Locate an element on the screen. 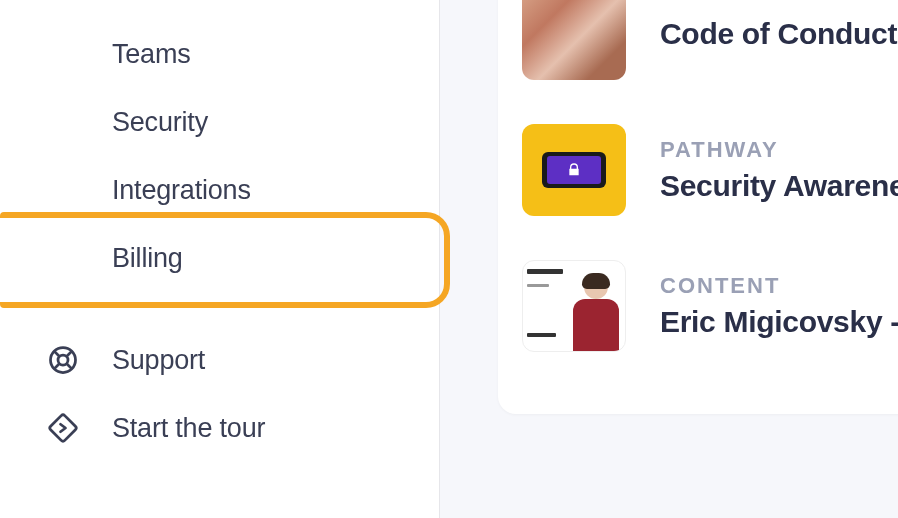 The width and height of the screenshot is (898, 518). sidebar-item-label: Billing is located at coordinates (148, 258).